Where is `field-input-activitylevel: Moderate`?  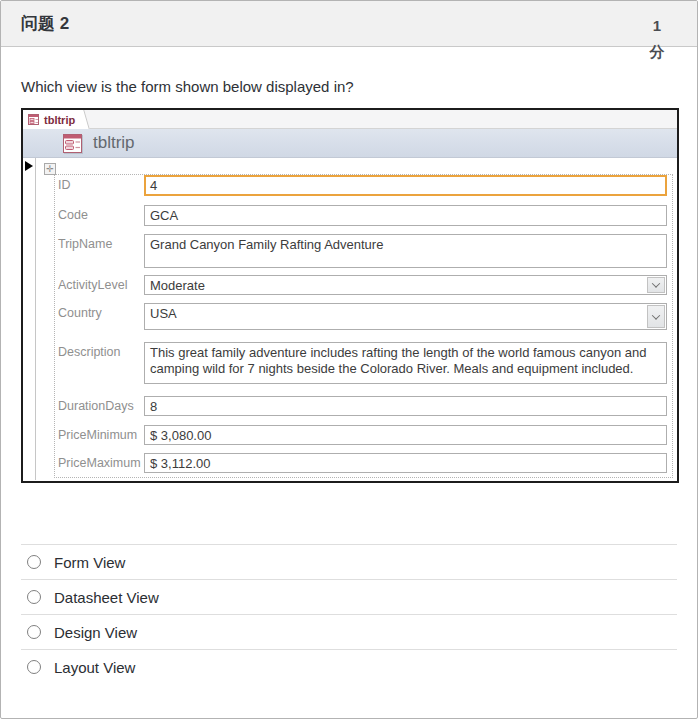
field-input-activitylevel: Moderate is located at coordinates (406, 285).